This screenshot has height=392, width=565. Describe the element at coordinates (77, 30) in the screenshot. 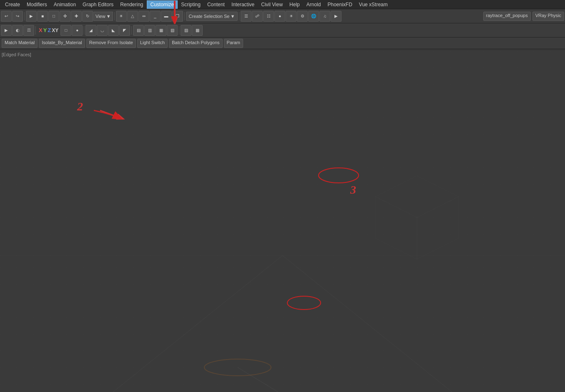

I see `pivot-button: ●` at that location.